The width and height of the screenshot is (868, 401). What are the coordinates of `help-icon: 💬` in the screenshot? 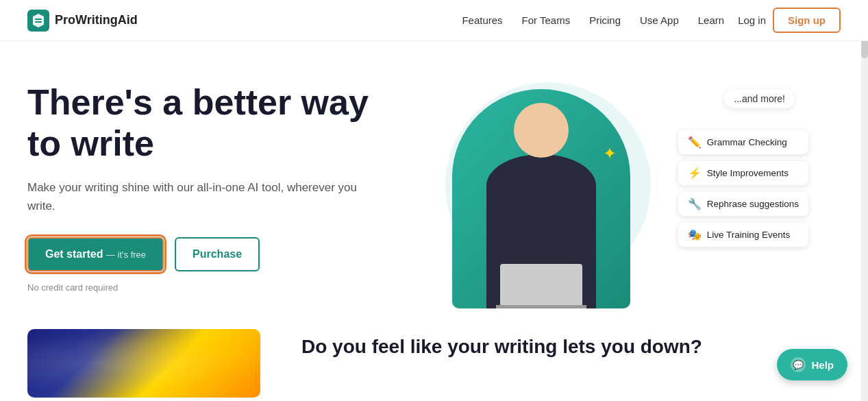 It's located at (798, 365).